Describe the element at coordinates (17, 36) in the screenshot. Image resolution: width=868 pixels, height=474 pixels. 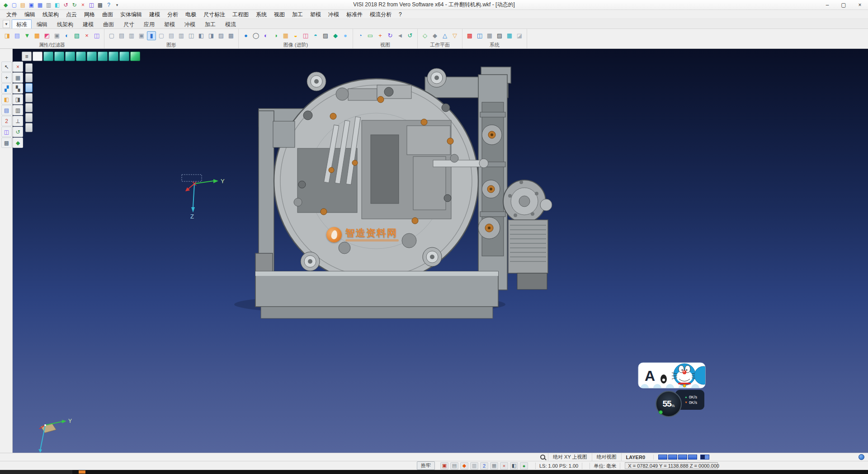
I see `attr-copy-icon: ▤` at that location.